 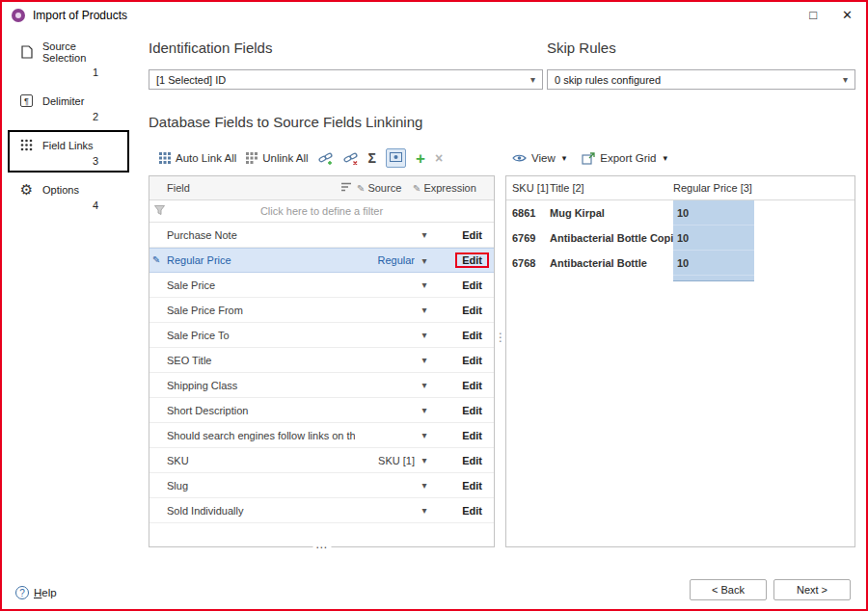 I want to click on expression-sigma-icon: Σ, so click(x=372, y=158).